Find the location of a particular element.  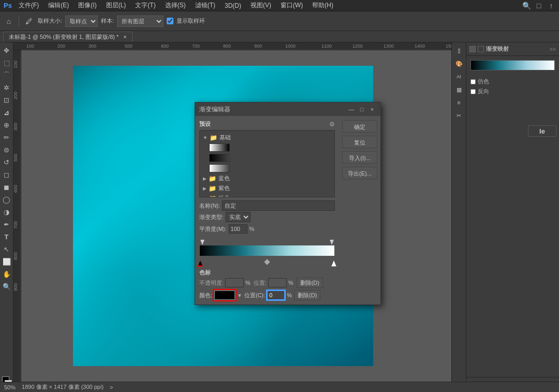

presets-list: ▼ 📁 基础 is located at coordinates (267, 164).